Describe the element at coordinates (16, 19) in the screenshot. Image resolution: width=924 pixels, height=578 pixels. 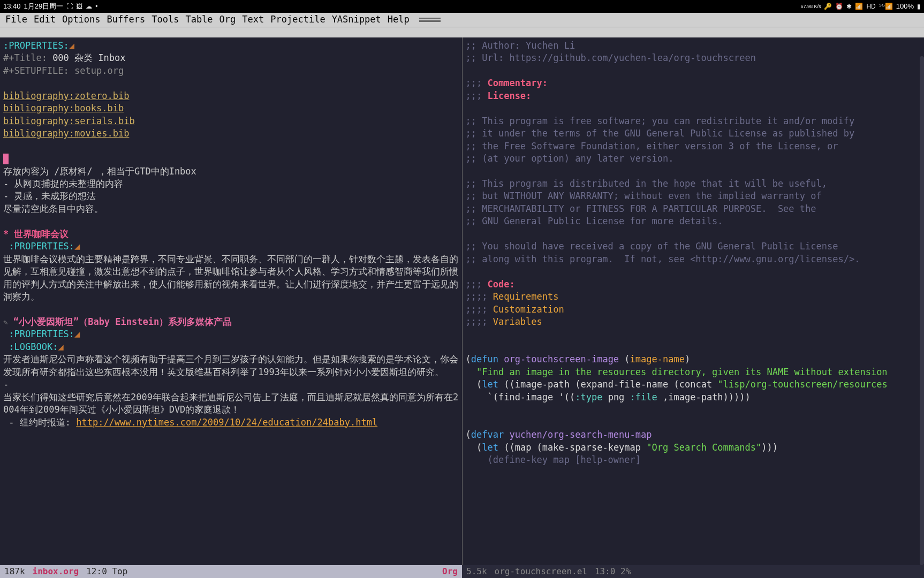
I see `menu-file: File` at that location.